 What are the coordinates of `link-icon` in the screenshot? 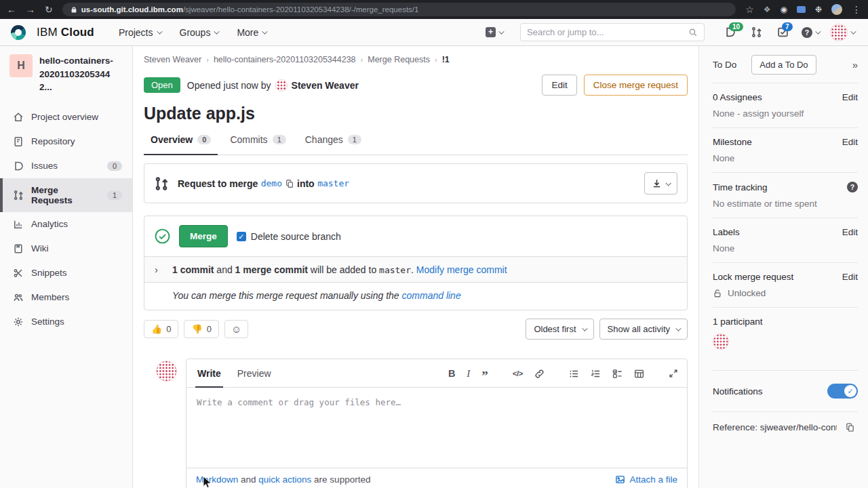 It's located at (540, 374).